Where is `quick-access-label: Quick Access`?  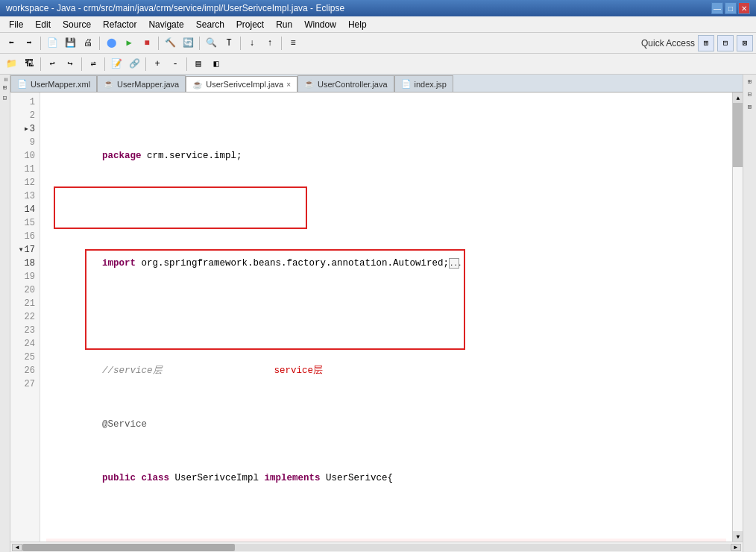 quick-access-label: Quick Access is located at coordinates (668, 43).